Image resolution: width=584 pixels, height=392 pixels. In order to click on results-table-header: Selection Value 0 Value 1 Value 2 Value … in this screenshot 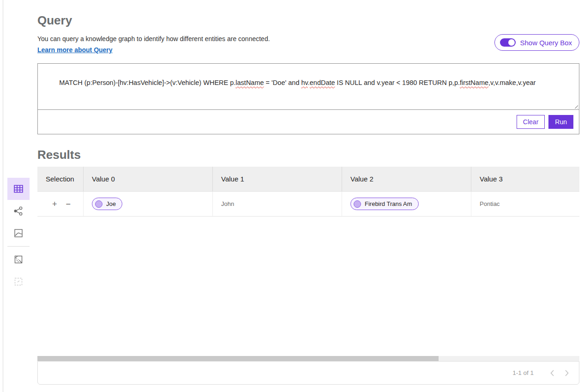, I will do `click(308, 179)`.